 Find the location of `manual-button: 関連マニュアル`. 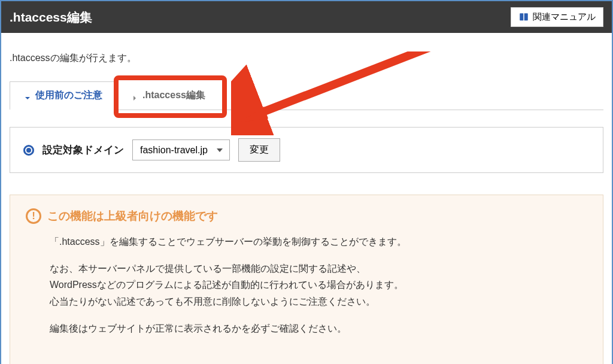

manual-button: 関連マニュアル is located at coordinates (557, 17).